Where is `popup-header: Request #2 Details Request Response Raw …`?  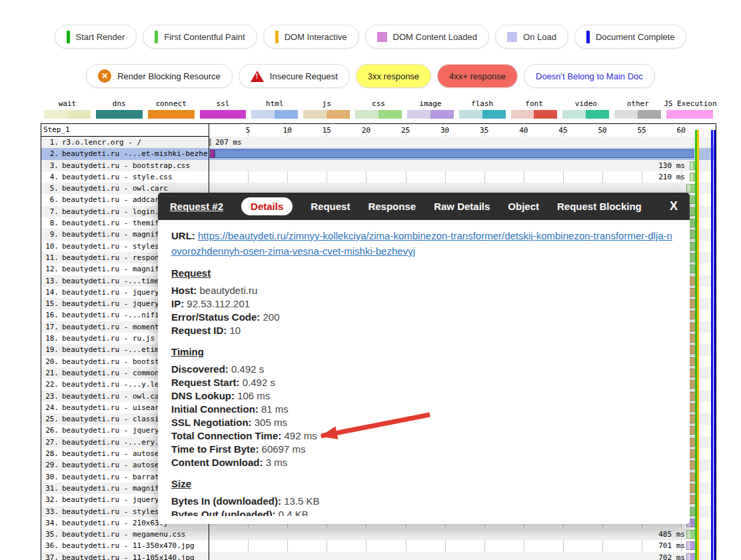 popup-header: Request #2 Details Request Response Raw … is located at coordinates (424, 207).